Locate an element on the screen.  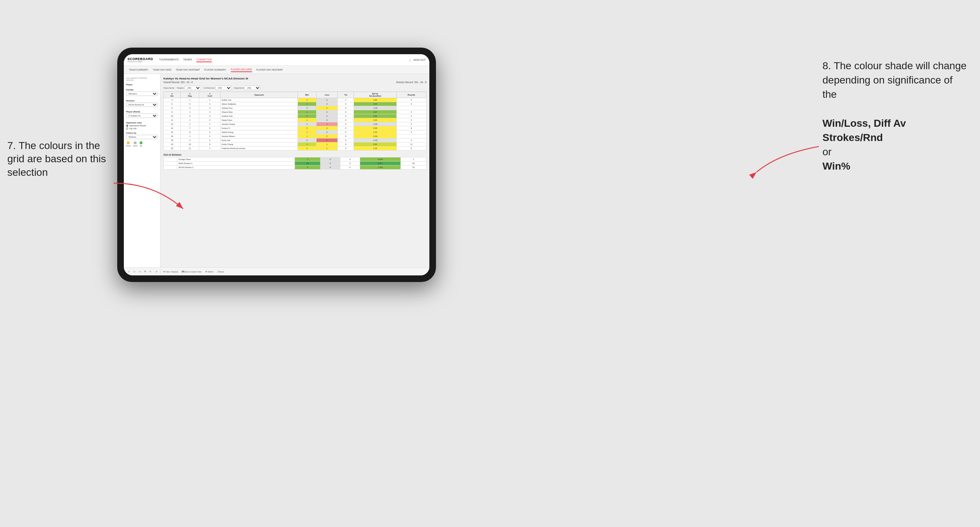
division-record-value: 331 - 34 - 6 is located at coordinates (420, 82).